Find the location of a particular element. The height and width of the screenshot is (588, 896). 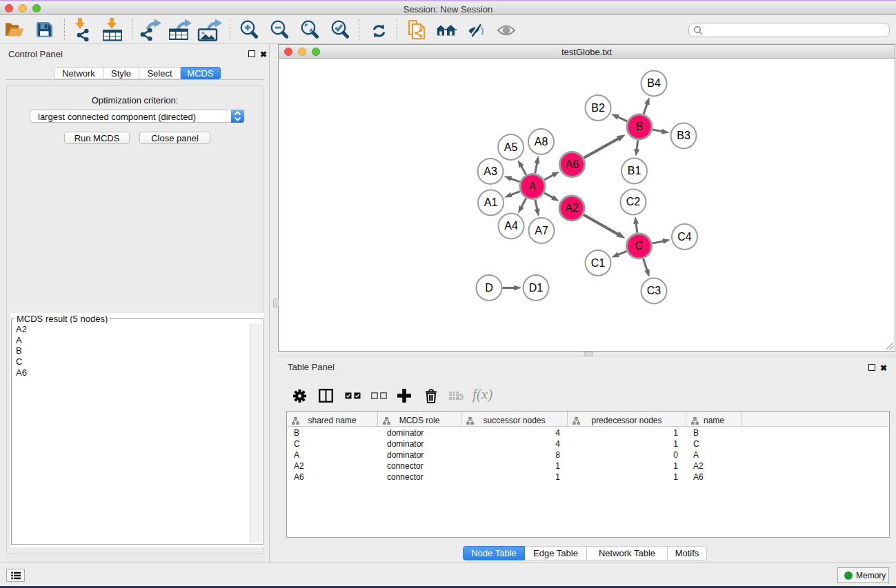

svg-text: C2 is located at coordinates (633, 201).